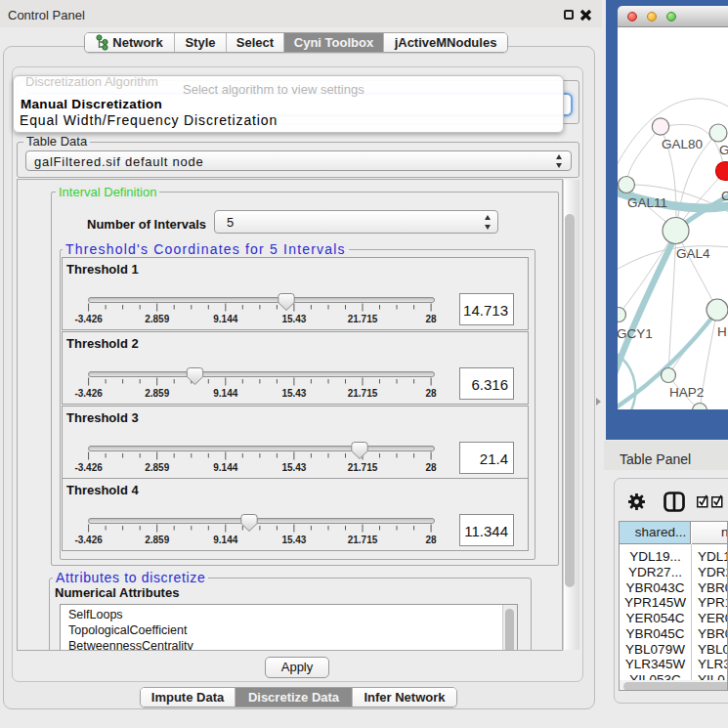  What do you see at coordinates (686, 393) in the screenshot?
I see `svg-text: HAP2` at bounding box center [686, 393].